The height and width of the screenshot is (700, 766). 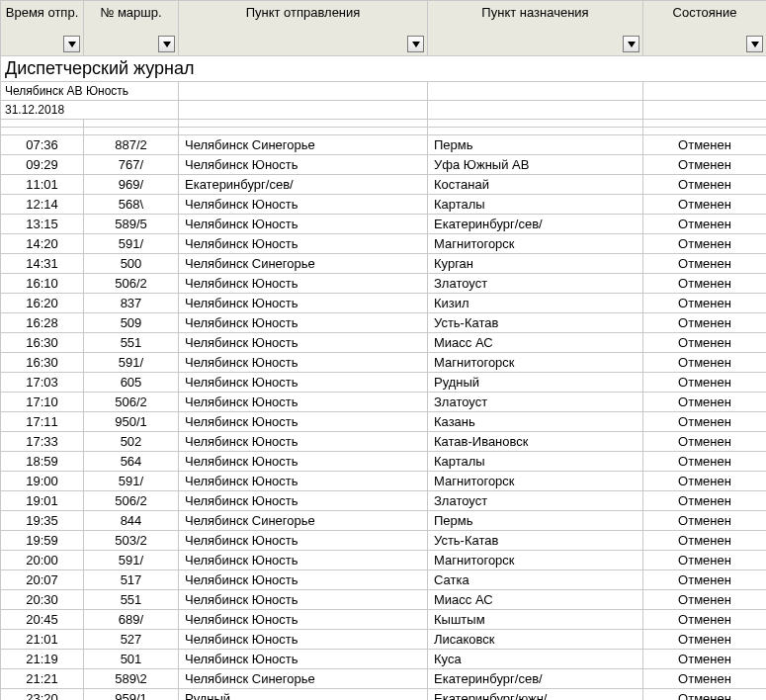 I want to click on cell-departure: Екатеринбург/сев/, so click(x=303, y=185).